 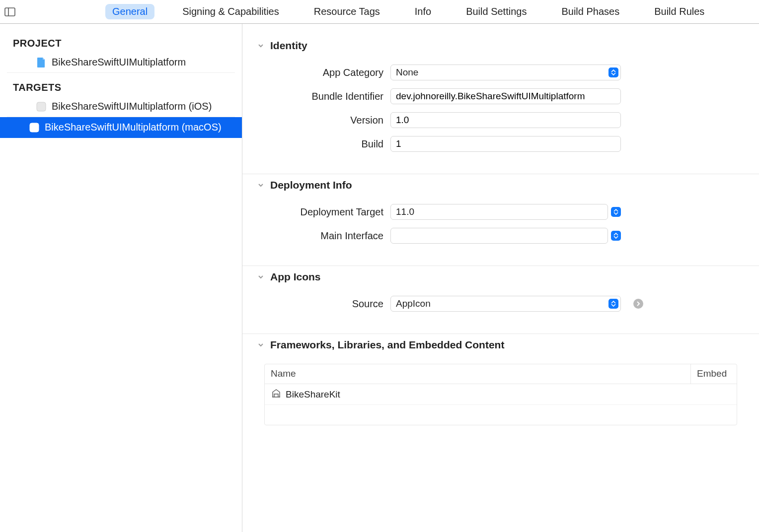 What do you see at coordinates (329, 212) in the screenshot?
I see `deploy-target-label: Deployment Target` at bounding box center [329, 212].